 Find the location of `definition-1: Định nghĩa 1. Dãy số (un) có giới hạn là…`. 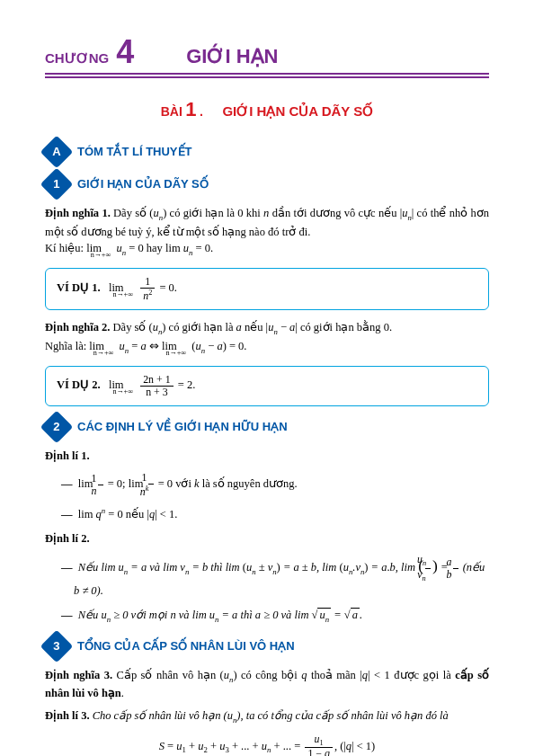

definition-1: Định nghĩa 1. Dãy số (un) có giới hạn là… is located at coordinates (267, 232).